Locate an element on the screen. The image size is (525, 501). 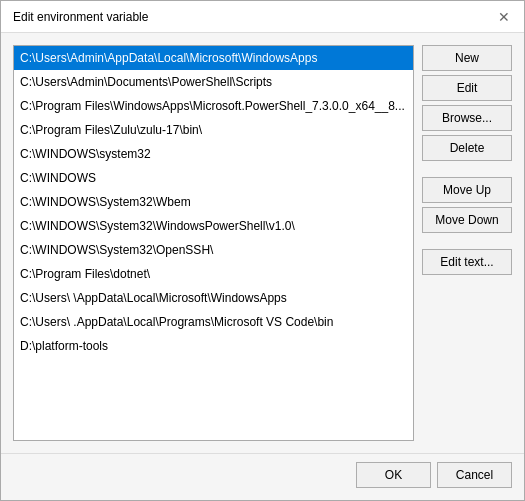
list-item: D:\platform-tools is located at coordinates (214, 346).